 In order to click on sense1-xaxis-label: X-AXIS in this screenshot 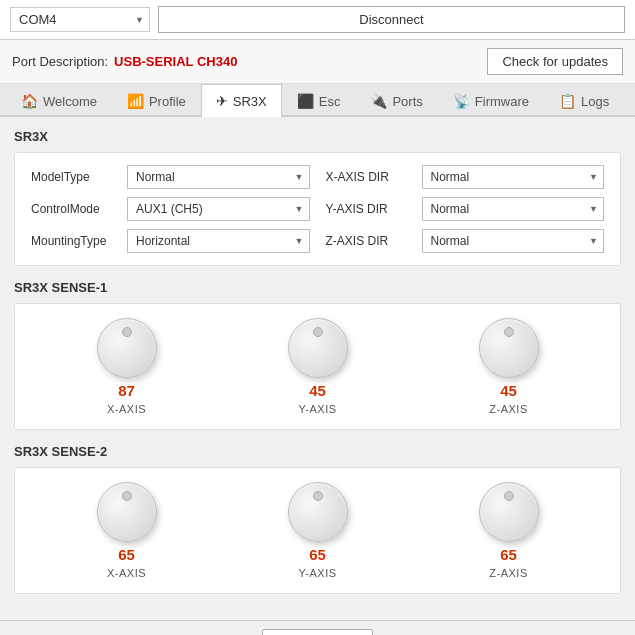, I will do `click(126, 409)`.